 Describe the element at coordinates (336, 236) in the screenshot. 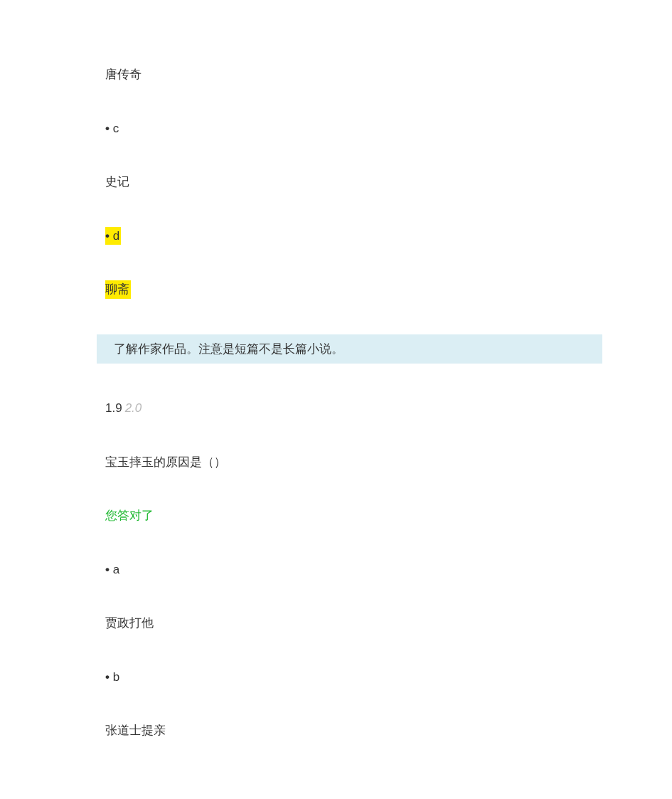

I see `q1-option-d-letter-wrap: d` at that location.